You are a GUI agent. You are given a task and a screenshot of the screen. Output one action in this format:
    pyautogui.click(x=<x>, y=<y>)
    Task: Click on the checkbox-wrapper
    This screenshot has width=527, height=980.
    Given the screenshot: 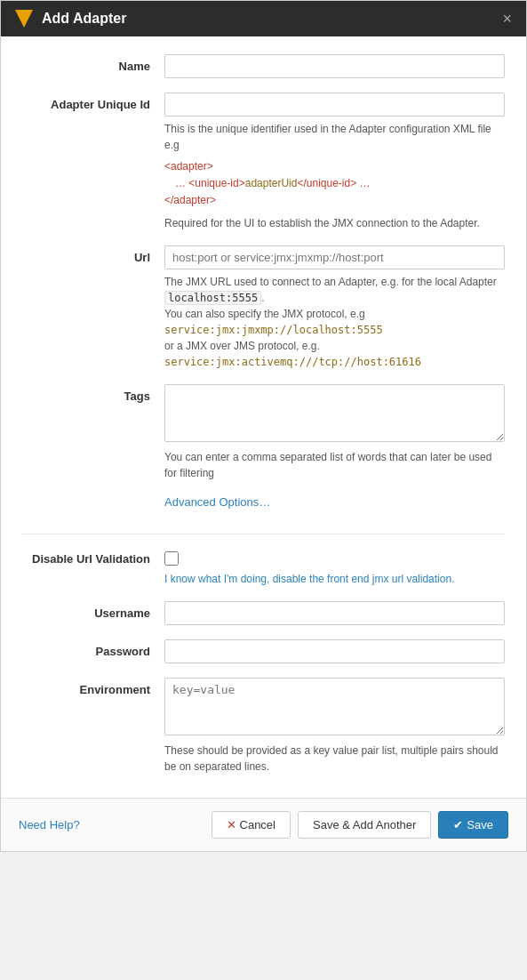 What is the action you would take?
    pyautogui.click(x=334, y=557)
    